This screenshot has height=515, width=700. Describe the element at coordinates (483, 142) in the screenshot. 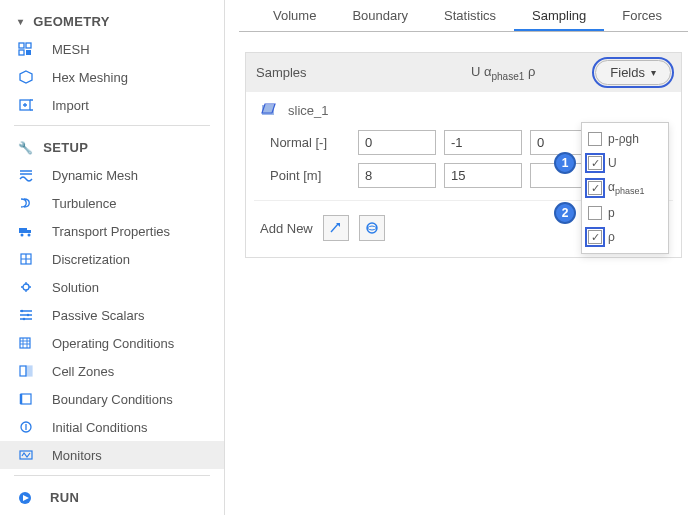

I see `normal-y-input` at that location.